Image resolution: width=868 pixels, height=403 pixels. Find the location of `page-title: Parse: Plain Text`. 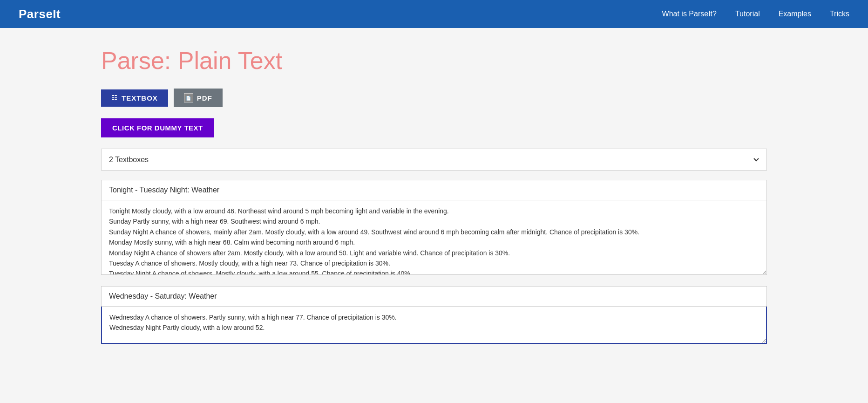

page-title: Parse: Plain Text is located at coordinates (434, 61).